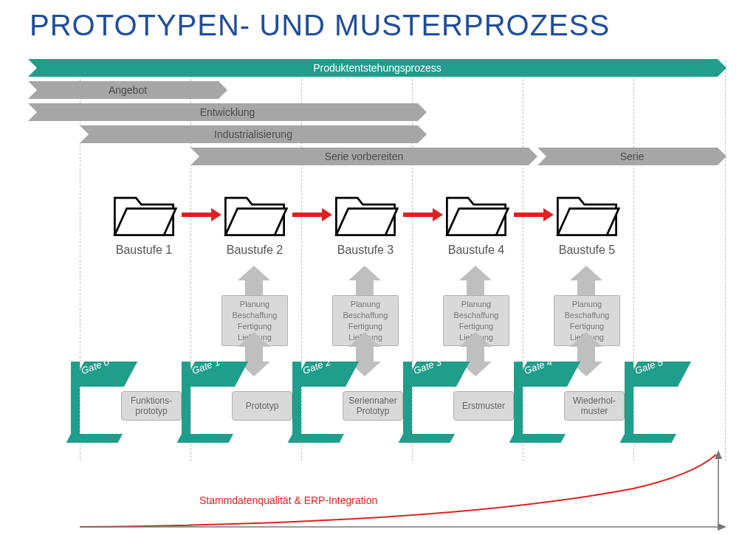 The height and width of the screenshot is (535, 756). Describe the element at coordinates (658, 402) in the screenshot. I see `gate-5: Gate 5` at that location.